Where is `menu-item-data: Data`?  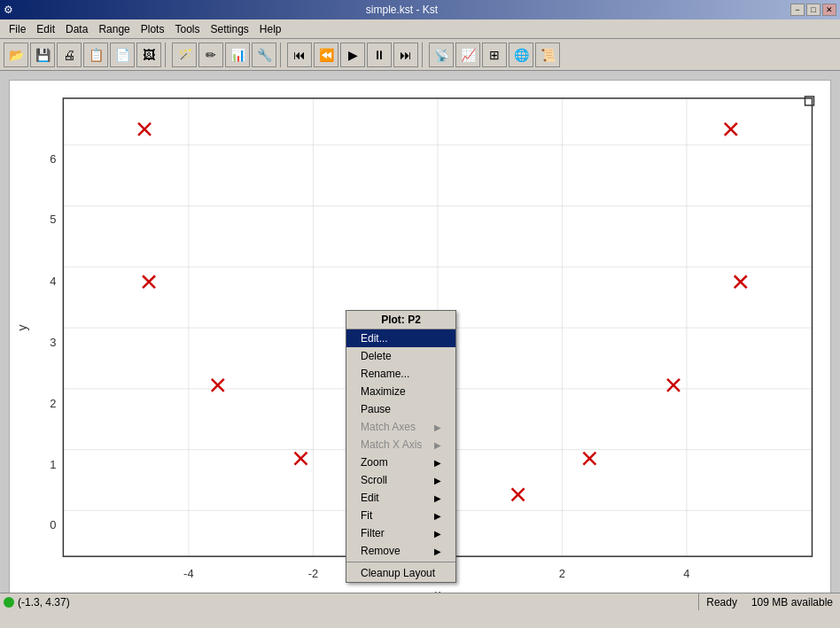 menu-item-data: Data is located at coordinates (76, 29).